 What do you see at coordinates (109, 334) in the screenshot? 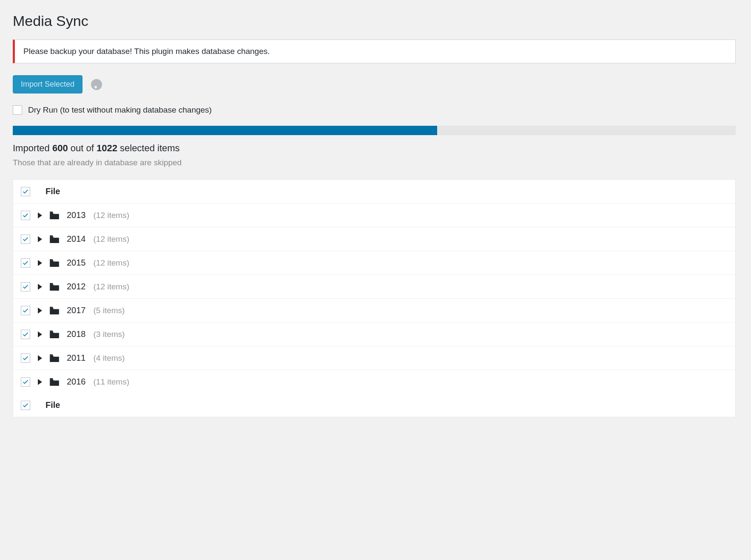
I see `item-count: (3 items)` at bounding box center [109, 334].